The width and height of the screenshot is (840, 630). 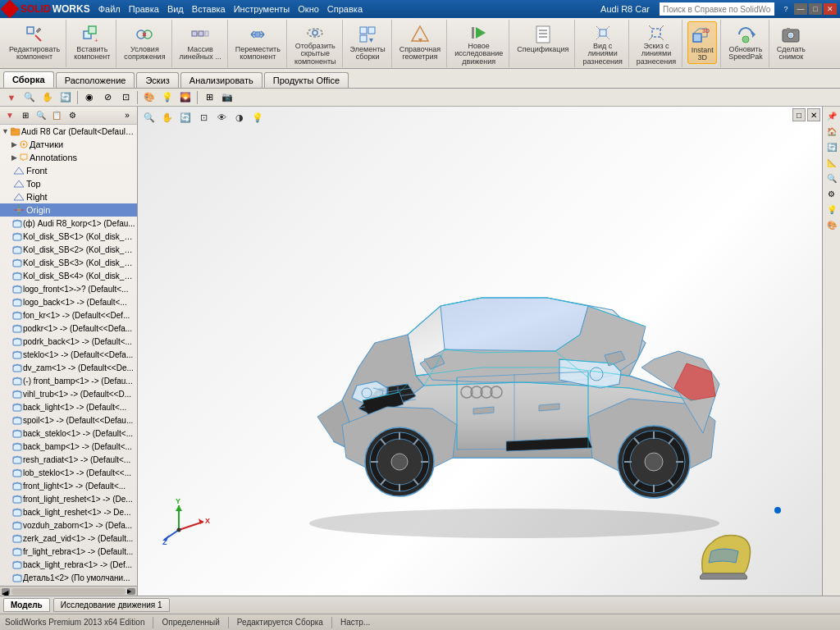 I want to click on help-search-input, so click(x=717, y=9).